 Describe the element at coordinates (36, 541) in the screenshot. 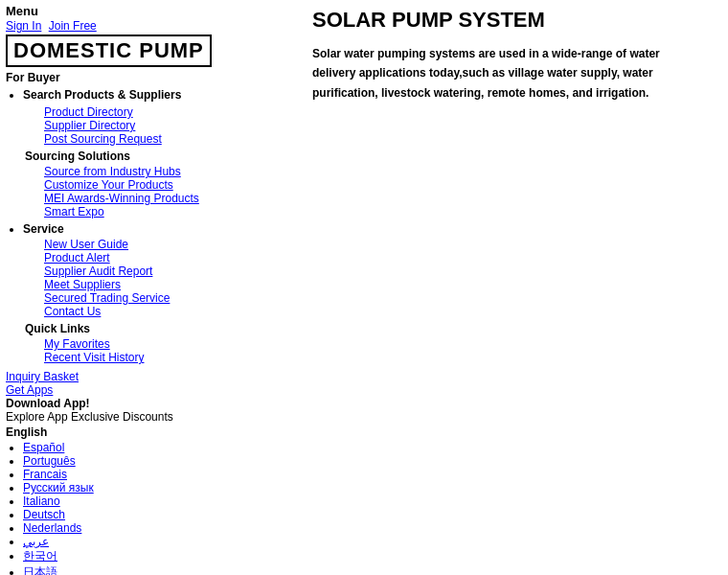

I see `lang-arabic: عربي` at that location.